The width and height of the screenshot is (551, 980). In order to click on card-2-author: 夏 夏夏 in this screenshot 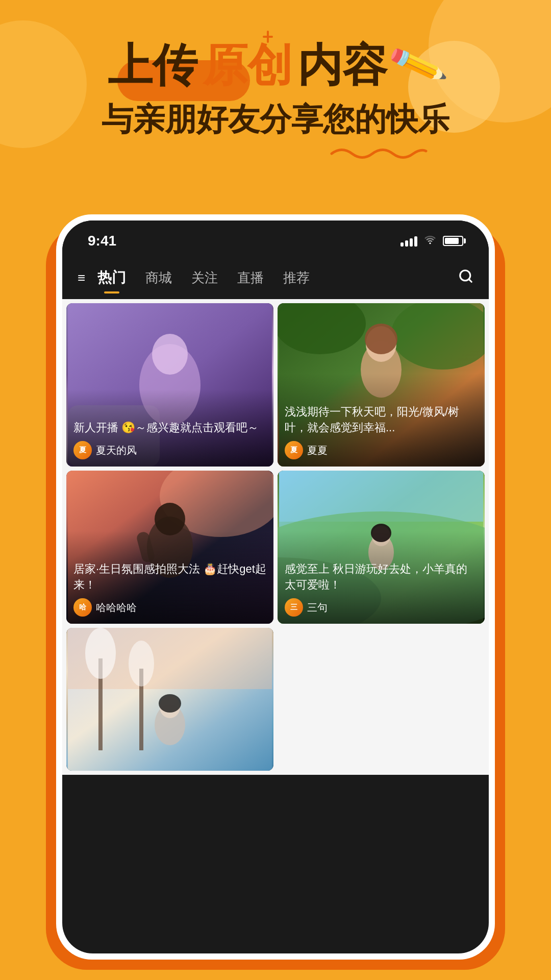, I will do `click(381, 450)`.